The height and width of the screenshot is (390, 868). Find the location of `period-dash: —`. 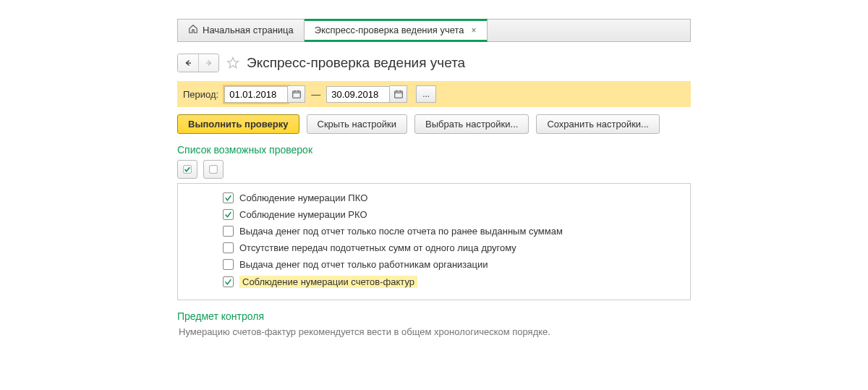

period-dash: — is located at coordinates (315, 94).